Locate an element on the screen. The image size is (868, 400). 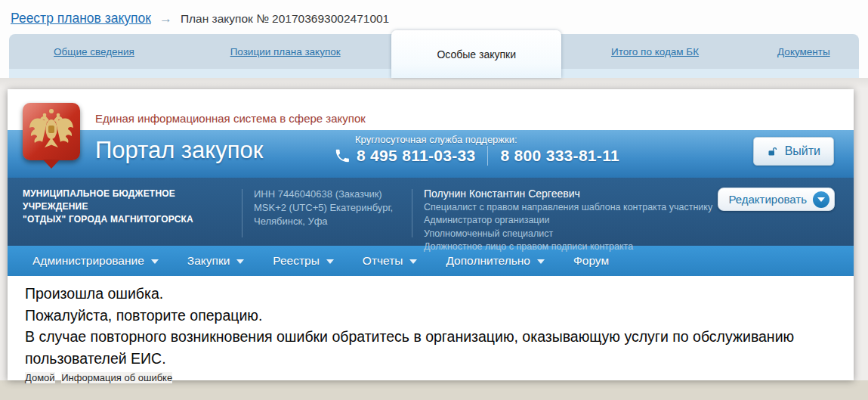
support-label: Круглосуточная служба поддержки: is located at coordinates (487, 139).